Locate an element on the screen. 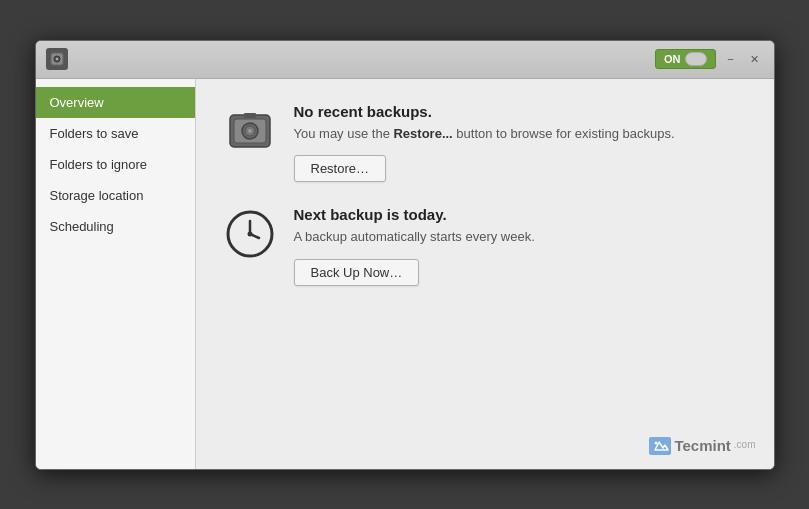 This screenshot has height=509, width=809. safe-icon is located at coordinates (250, 133).